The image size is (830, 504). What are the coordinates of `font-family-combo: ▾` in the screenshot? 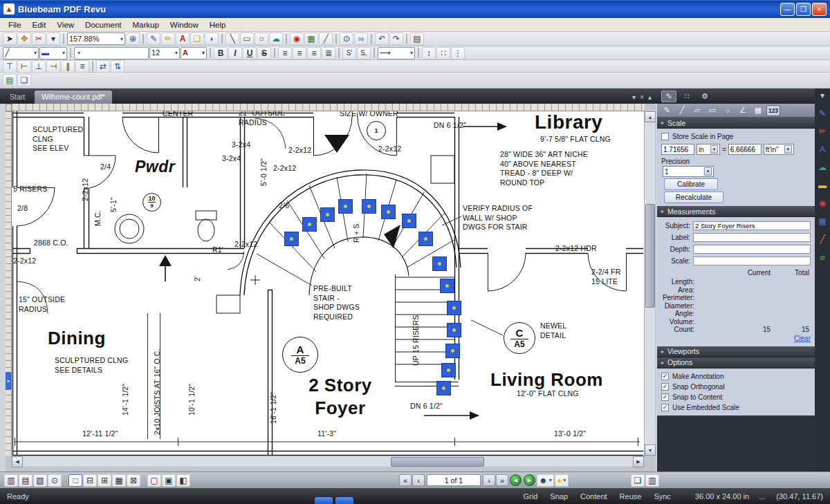 It's located at (111, 53).